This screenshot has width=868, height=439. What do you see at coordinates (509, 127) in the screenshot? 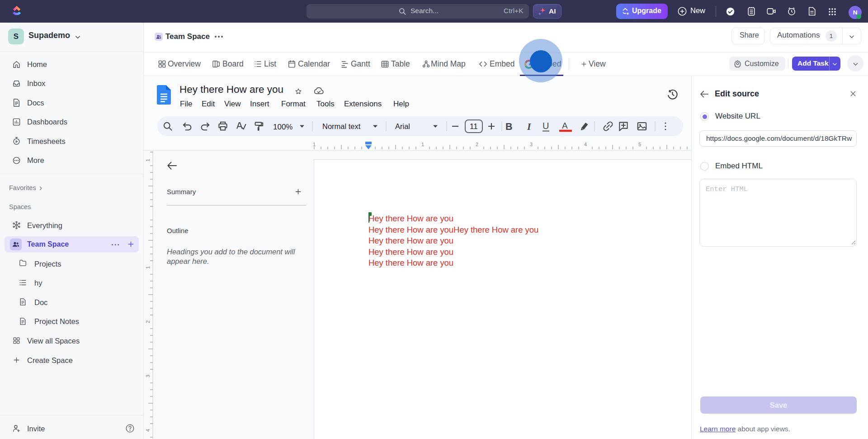
I see `svg-text: B` at bounding box center [509, 127].